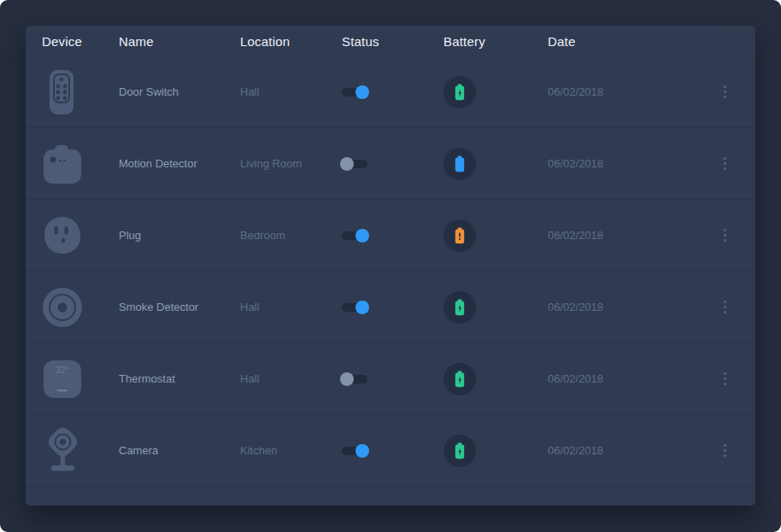  Describe the element at coordinates (390, 235) in the screenshot. I see `table-row: Plug Bedroom 06/02/2018` at that location.